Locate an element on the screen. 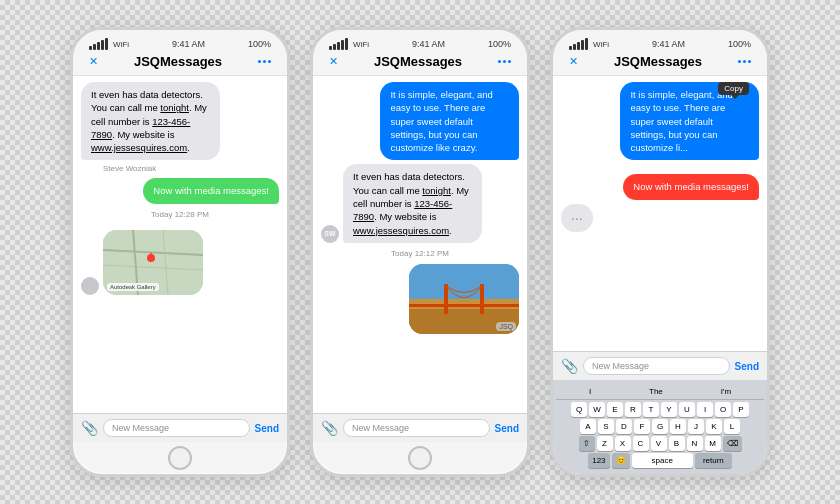 The image size is (840, 504). key-i: I is located at coordinates (705, 410).